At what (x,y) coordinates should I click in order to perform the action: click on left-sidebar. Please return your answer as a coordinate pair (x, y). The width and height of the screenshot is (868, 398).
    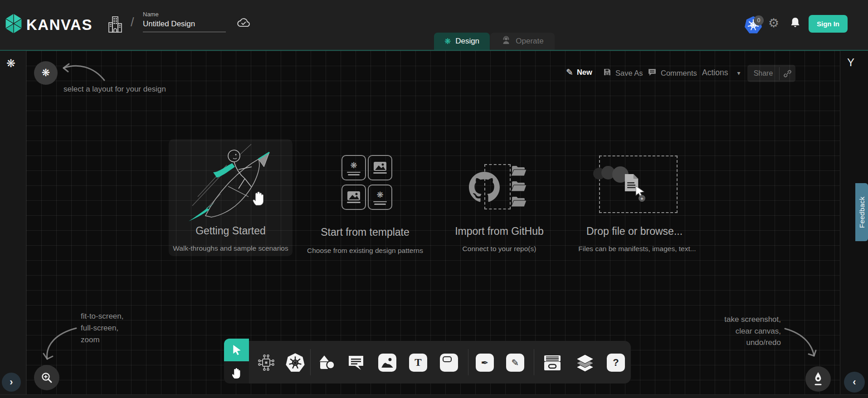
    Looking at the image, I should click on (13, 223).